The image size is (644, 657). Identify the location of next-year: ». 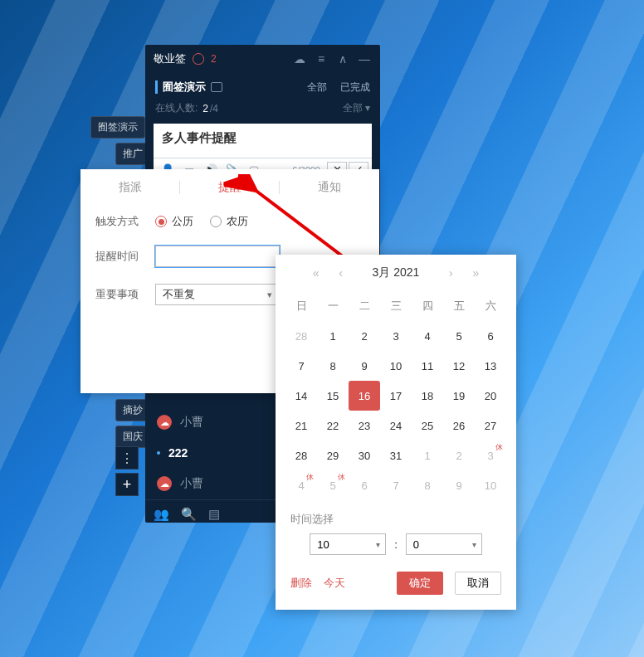
(476, 273).